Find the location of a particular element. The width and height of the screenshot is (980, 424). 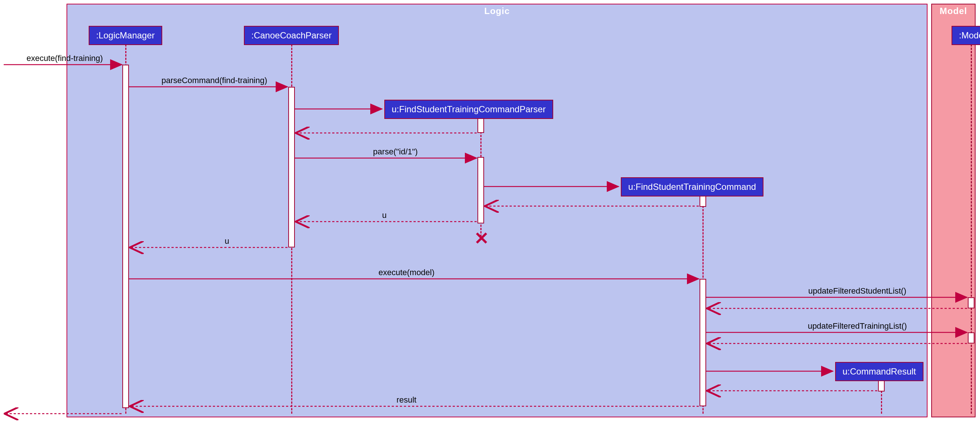

model-frame: Model is located at coordinates (953, 211).